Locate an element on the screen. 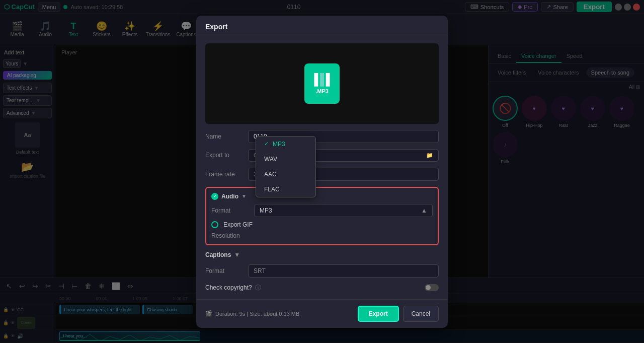 The height and width of the screenshot is (343, 644). format-select-button: MP3 ▲ is located at coordinates (343, 211).